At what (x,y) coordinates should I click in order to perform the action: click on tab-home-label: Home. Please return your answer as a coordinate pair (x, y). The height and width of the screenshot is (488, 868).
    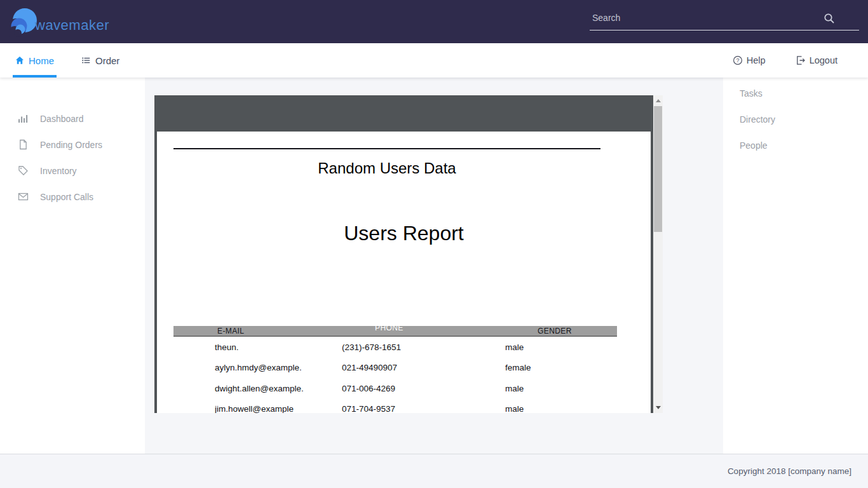
    Looking at the image, I should click on (41, 61).